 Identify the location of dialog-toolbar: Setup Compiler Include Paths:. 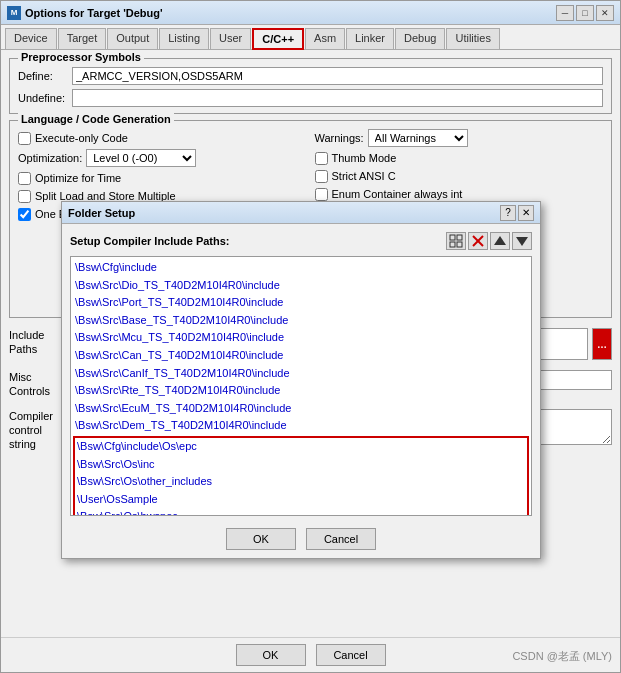
(301, 241).